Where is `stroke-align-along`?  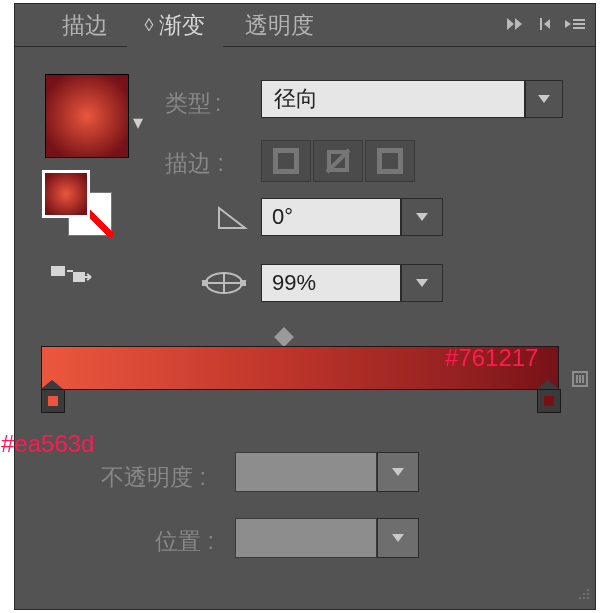
stroke-align-along is located at coordinates (338, 161).